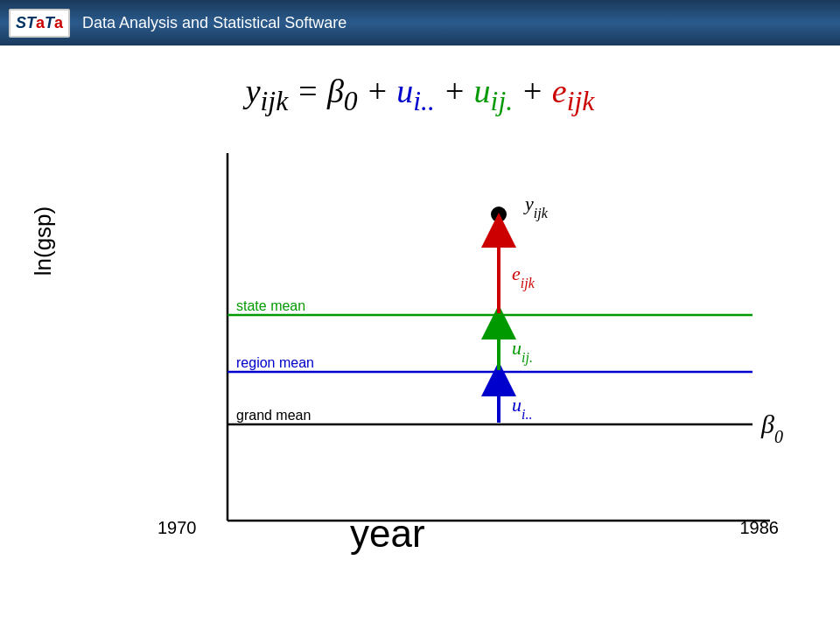 The image size is (840, 630). Describe the element at coordinates (772, 428) in the screenshot. I see `beta0-label: β0` at that location.